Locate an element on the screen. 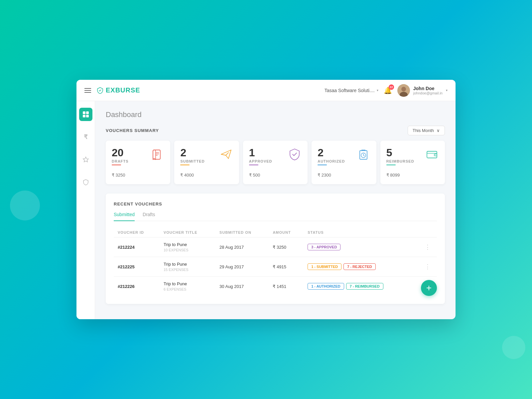  status-cell: 1 - SUBMITTED7 - REJECTED is located at coordinates (361, 267).